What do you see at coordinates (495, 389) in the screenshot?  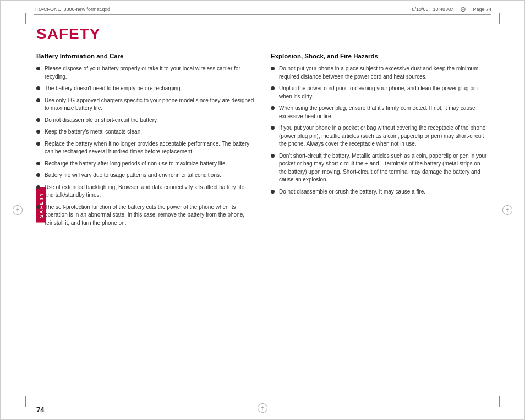 I see `side-mark-rb` at bounding box center [495, 389].